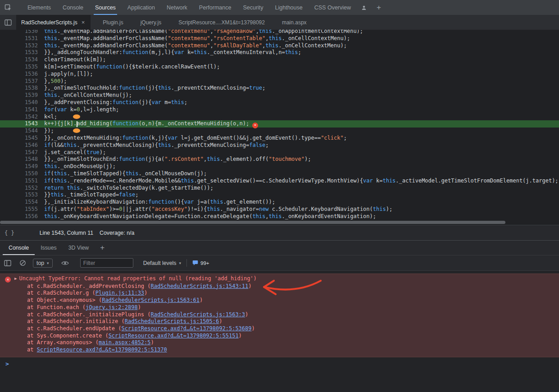  Describe the element at coordinates (22, 32) in the screenshot. I see `line-number: 1530` at that location.